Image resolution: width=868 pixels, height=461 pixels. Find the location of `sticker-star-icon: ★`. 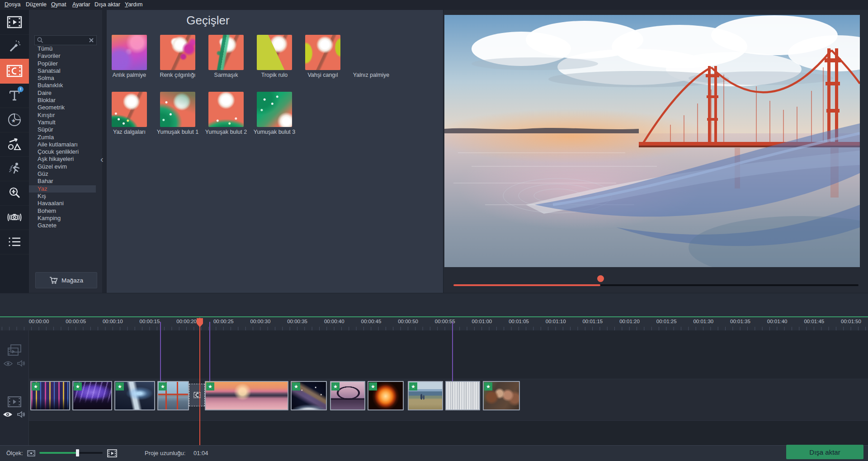

sticker-star-icon: ★ is located at coordinates (14, 120).